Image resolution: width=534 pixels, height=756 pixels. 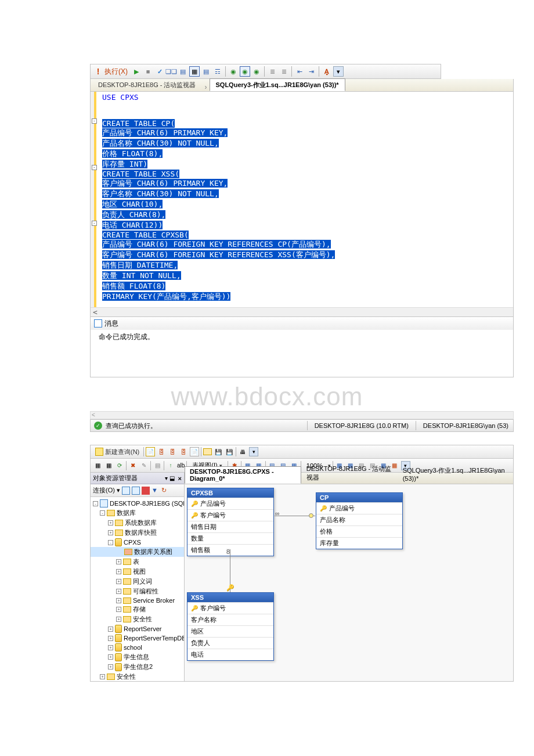 What do you see at coordinates (132, 542) in the screenshot?
I see `tree-node-cpxs: CPXS` at bounding box center [132, 542].